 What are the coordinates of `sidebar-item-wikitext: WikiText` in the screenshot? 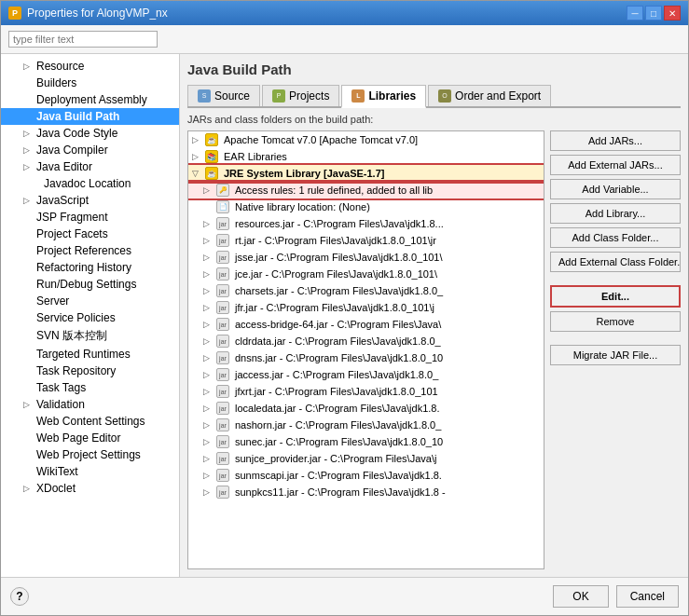 It's located at (90, 472).